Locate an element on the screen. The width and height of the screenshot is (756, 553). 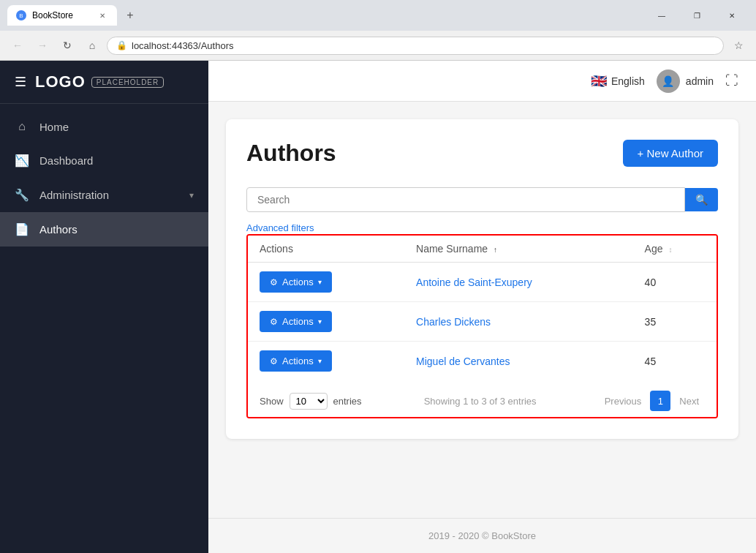
sidebar-item-administration-label: Administration is located at coordinates (110, 195).